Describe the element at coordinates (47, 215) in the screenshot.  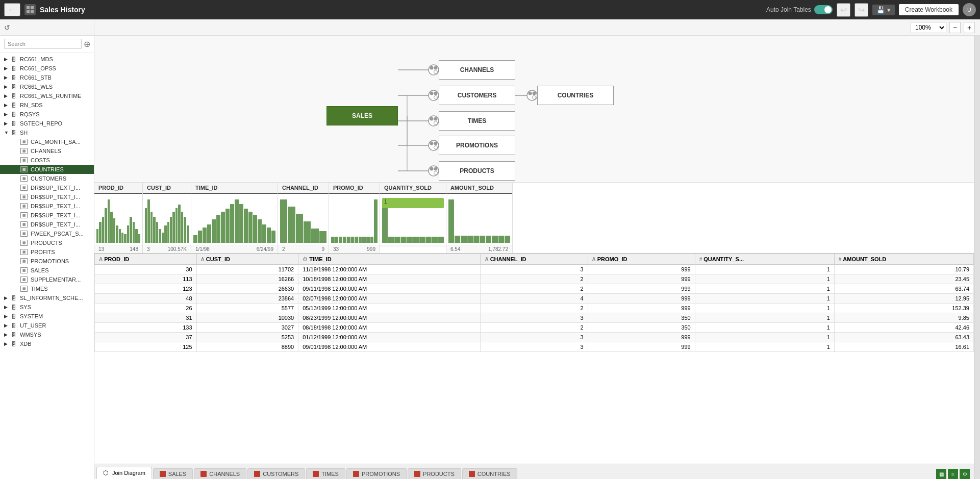
I see `sidebar-item-DR$SUP_TEXT_I4: ▦DR$SUP_TEXT_I...` at that location.